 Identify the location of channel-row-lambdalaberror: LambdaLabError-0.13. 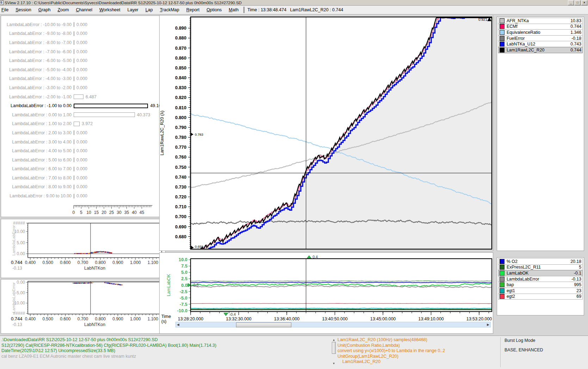
(540, 279).